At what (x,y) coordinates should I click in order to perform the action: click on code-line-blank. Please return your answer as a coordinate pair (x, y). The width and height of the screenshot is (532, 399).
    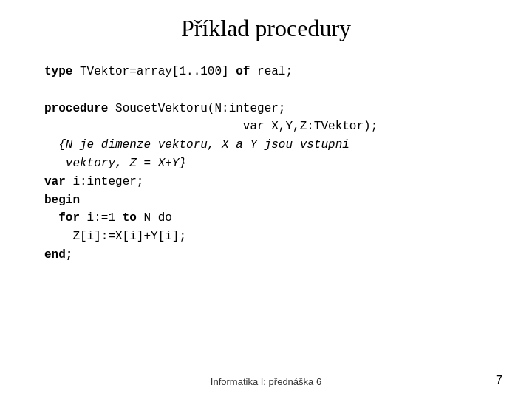
    Looking at the image, I should click on (273, 90).